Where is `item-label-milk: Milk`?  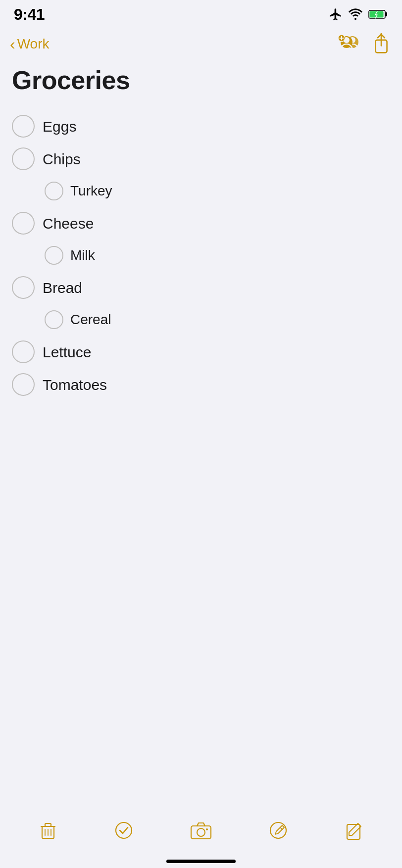
item-label-milk: Milk is located at coordinates (83, 255).